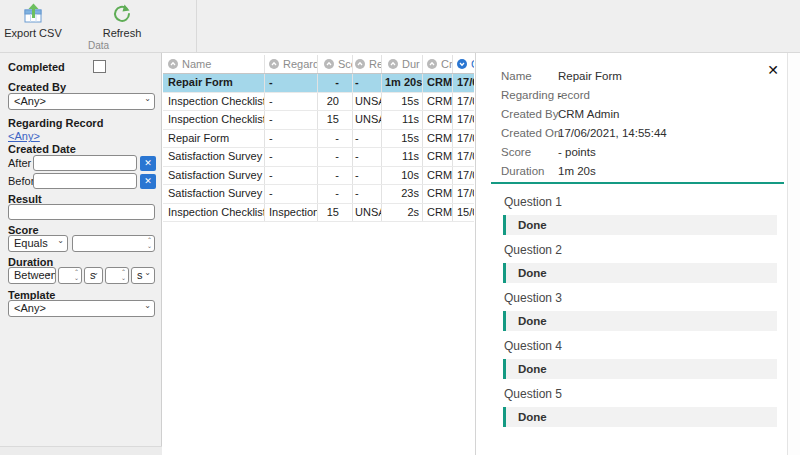  What do you see at coordinates (292, 64) in the screenshot?
I see `column-header-regarding: Regarding` at bounding box center [292, 64].